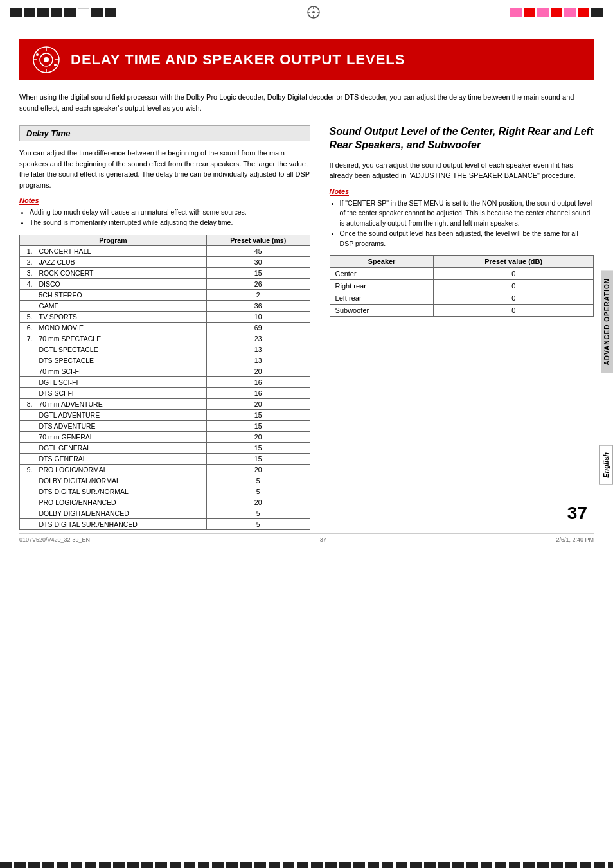 Image resolution: width=613 pixels, height=868 pixels. What do you see at coordinates (165, 403) in the screenshot?
I see `table-row: 8. 70 mm ADVENTURE 20` at bounding box center [165, 403].